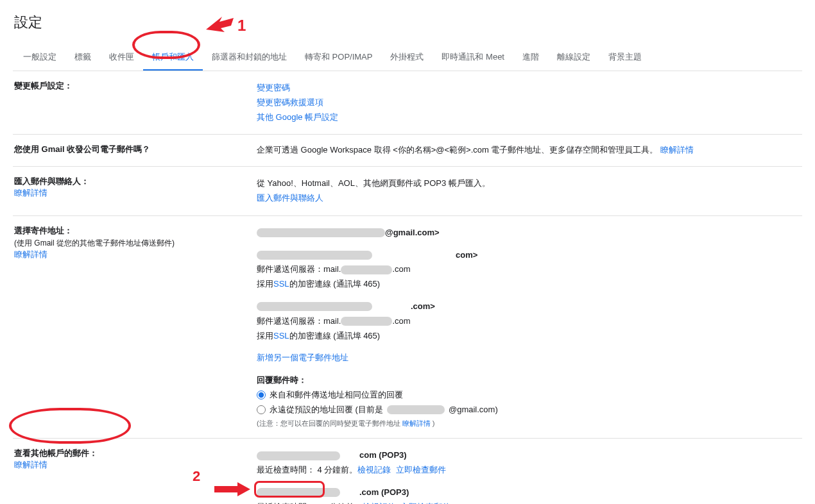 The width and height of the screenshot is (815, 504). What do you see at coordinates (265, 336) in the screenshot?
I see `ssl3-prefix: 採用` at bounding box center [265, 336].